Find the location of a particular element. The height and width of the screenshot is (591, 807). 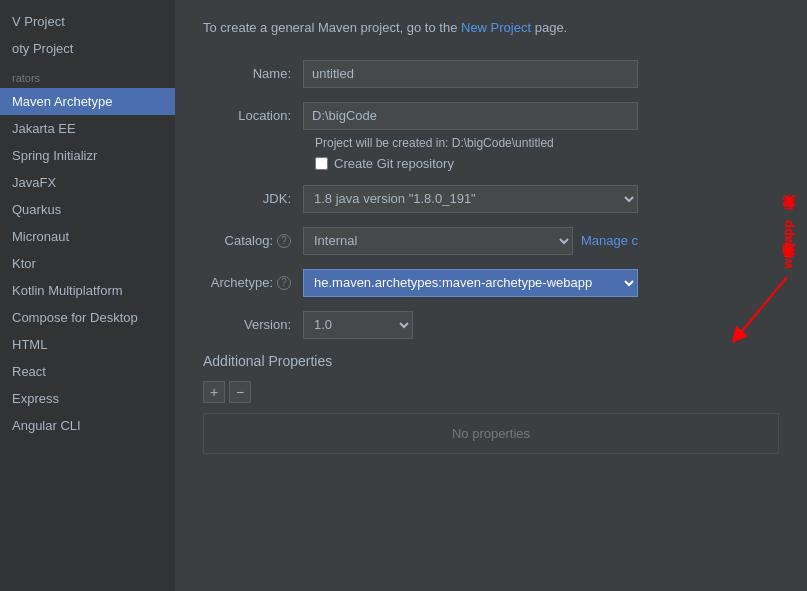

sidebar-item-micronaut: Micronaut is located at coordinates (88, 236).